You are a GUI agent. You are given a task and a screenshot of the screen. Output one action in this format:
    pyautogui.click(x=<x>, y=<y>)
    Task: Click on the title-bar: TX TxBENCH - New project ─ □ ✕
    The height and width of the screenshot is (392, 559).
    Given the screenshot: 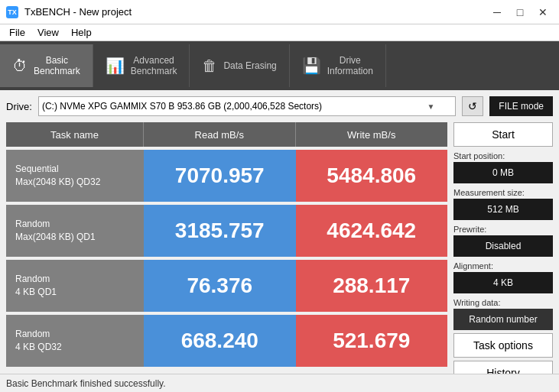 What is the action you would take?
    pyautogui.click(x=280, y=12)
    